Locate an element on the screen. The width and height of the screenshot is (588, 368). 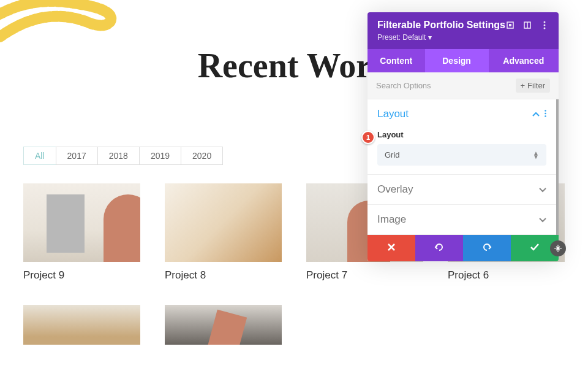
filter-tab-2017: 2017 is located at coordinates (77, 156).